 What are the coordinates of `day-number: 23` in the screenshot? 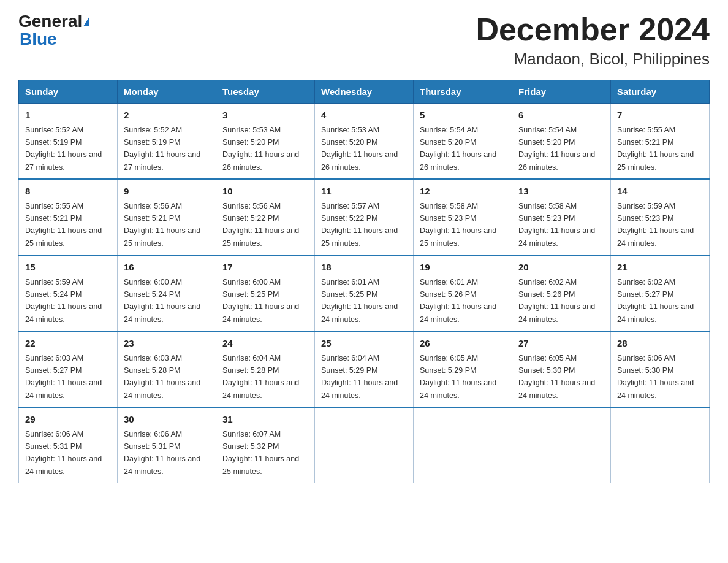 It's located at (167, 343).